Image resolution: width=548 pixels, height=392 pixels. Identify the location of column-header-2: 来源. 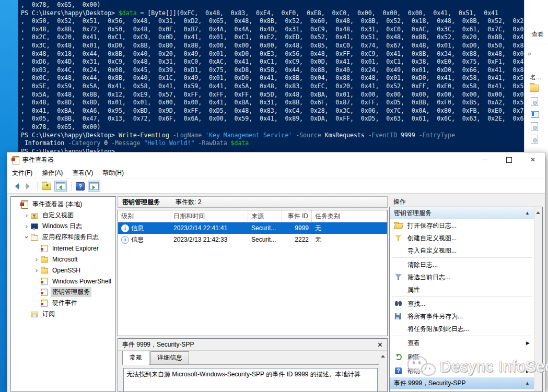
(265, 216).